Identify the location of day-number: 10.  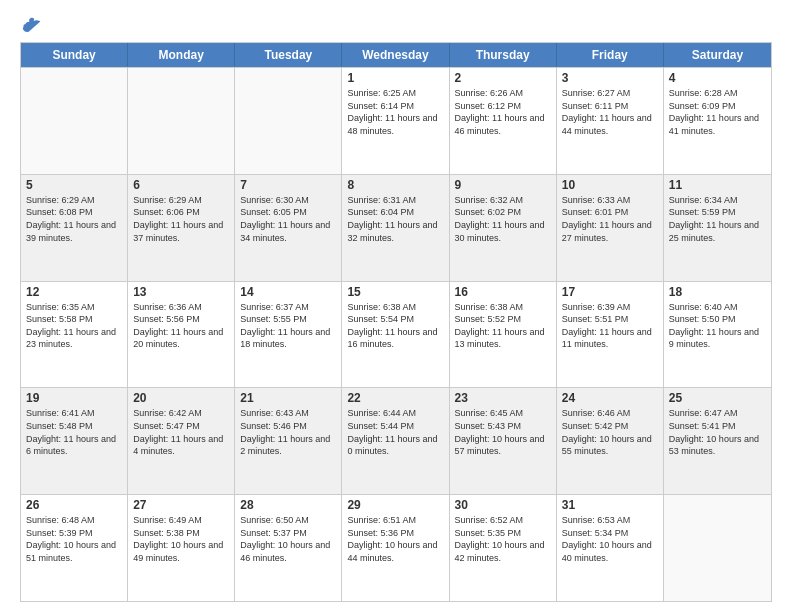
(610, 185).